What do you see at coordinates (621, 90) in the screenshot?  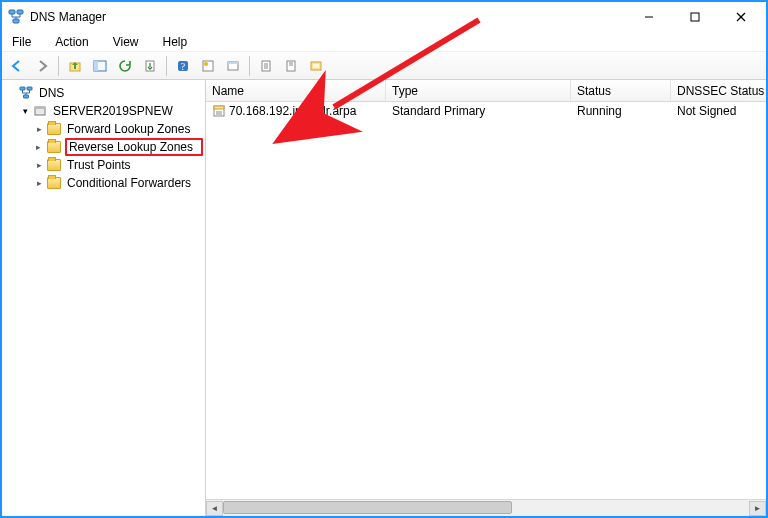 I see `column-header-status: Status` at bounding box center [621, 90].